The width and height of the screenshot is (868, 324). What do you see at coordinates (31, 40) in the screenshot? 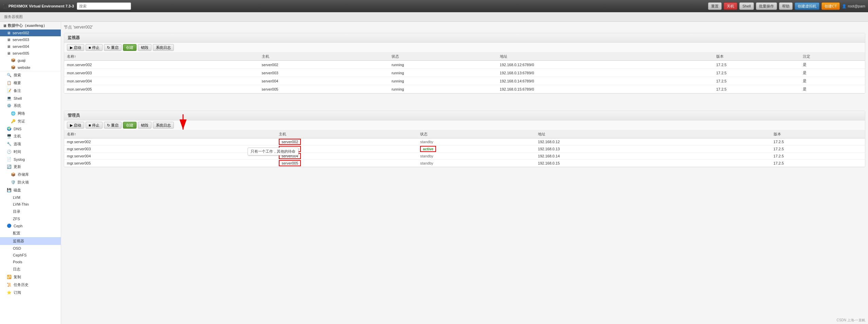
I see `sidebar-item-server003: 🖥 server003` at bounding box center [31, 40].